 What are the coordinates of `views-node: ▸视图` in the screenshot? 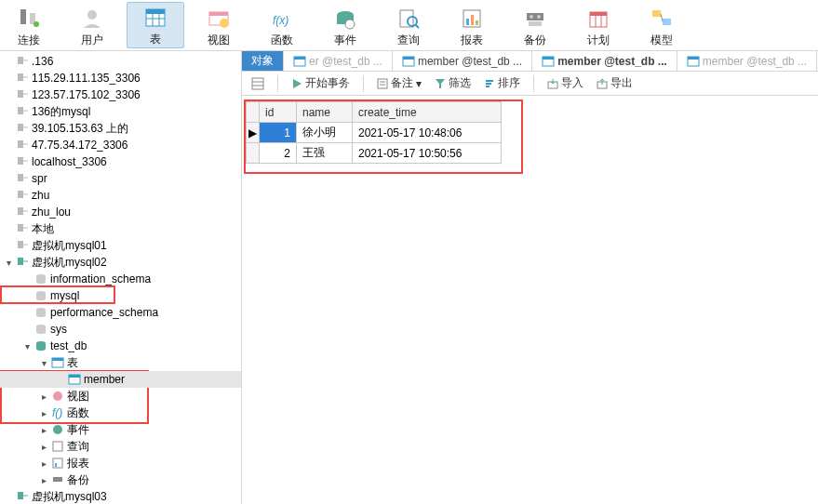 It's located at (121, 396).